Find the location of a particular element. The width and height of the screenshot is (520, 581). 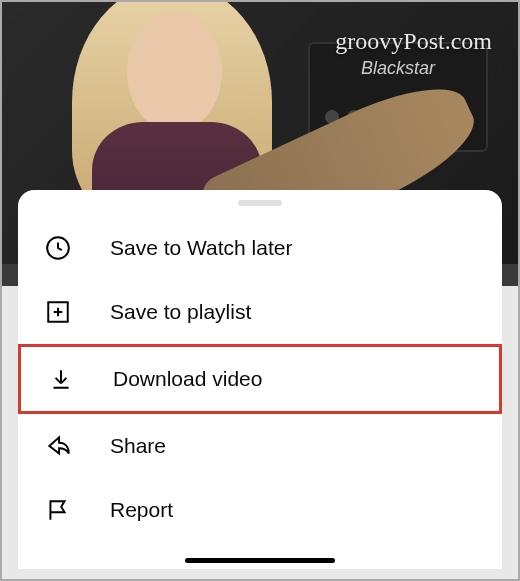

menu-label: Report is located at coordinates (142, 510).